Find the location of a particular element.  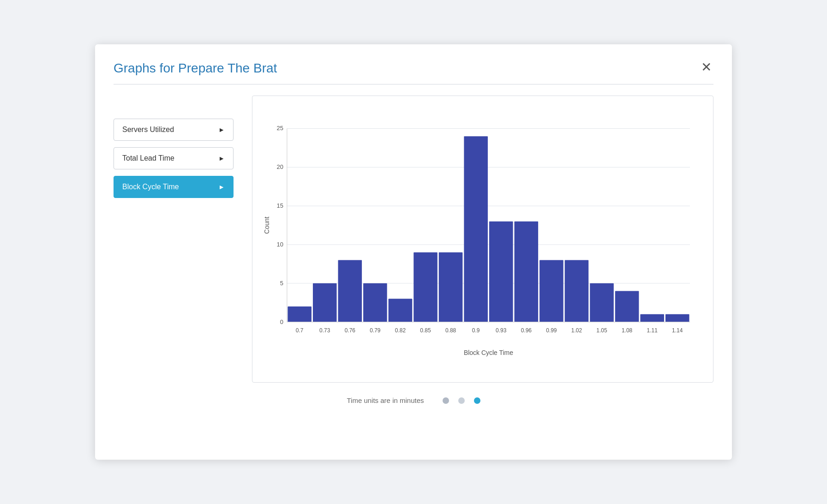

sidebar-item-servers-utilized: Servers Utilized► is located at coordinates (174, 130).